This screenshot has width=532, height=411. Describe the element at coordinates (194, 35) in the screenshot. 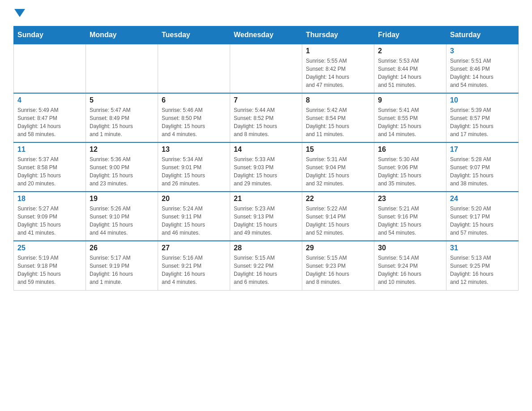

I see `weekday-header-tuesday: Tuesday` at that location.